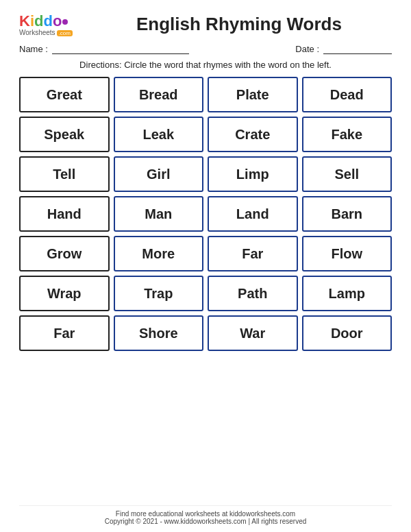 This screenshot has width=411, height=532. What do you see at coordinates (206, 214) in the screenshot?
I see `word-row: HandManLandBarn` at bounding box center [206, 214].